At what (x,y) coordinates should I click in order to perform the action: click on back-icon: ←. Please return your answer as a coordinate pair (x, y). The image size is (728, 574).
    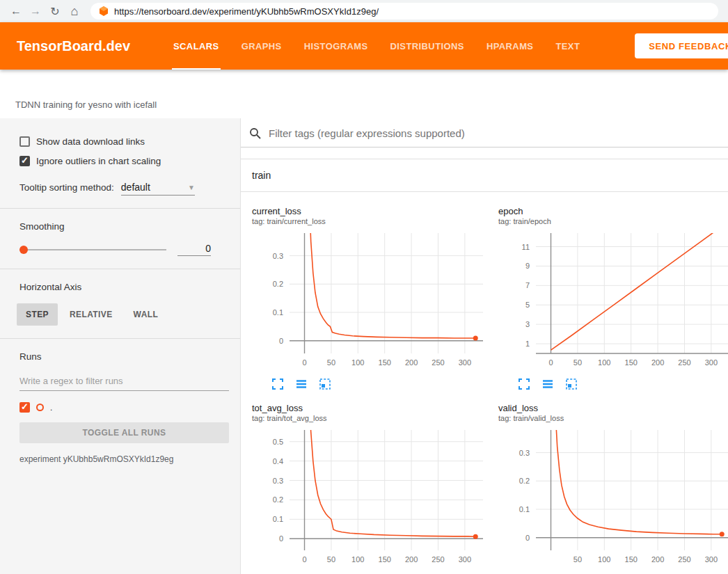
    Looking at the image, I should click on (16, 11).